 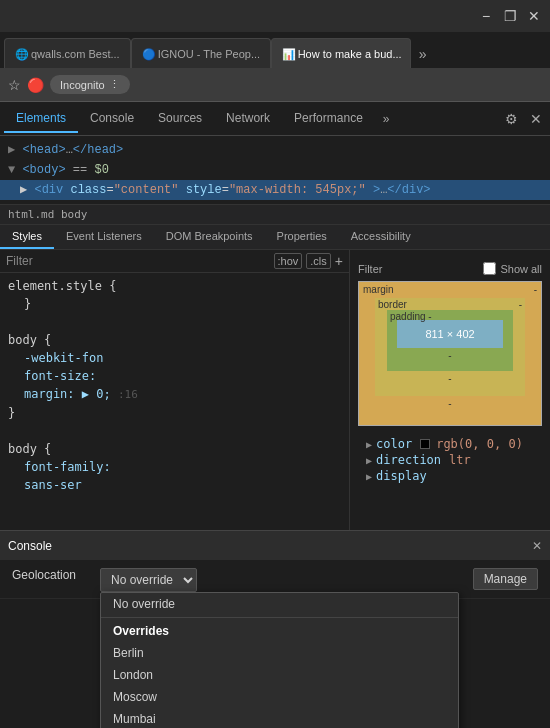 What do you see at coordinates (201, 53) in the screenshot?
I see `browser-tab-1: 🔵 IGNOU - The Peop...` at bounding box center [201, 53].